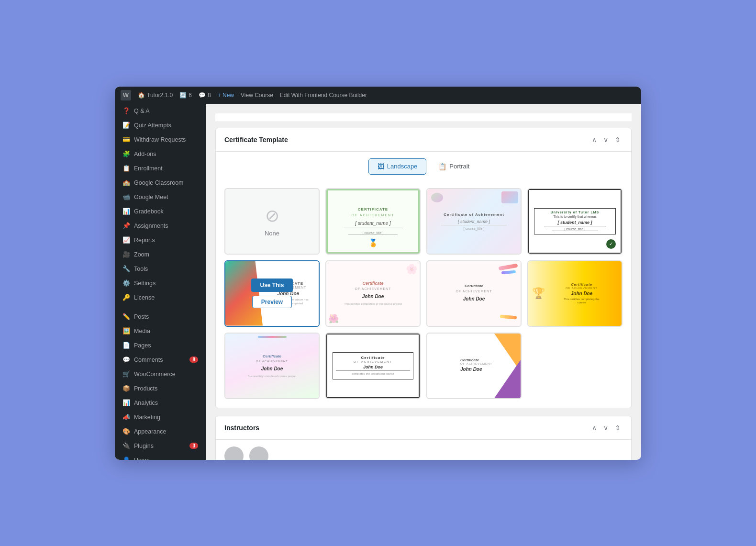 The width and height of the screenshot is (756, 546). I want to click on use-this-button: Use This, so click(272, 285).